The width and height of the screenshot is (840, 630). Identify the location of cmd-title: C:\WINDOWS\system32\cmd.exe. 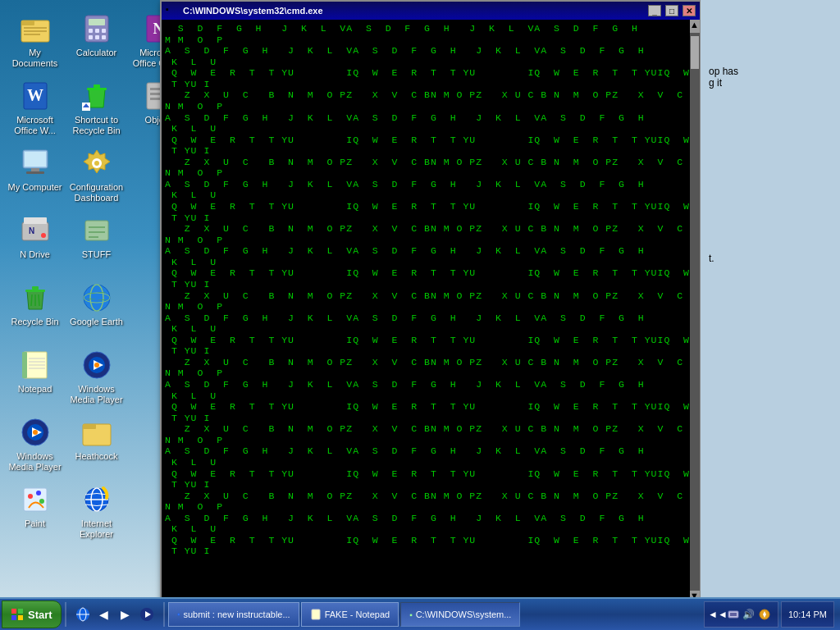
(413, 11).